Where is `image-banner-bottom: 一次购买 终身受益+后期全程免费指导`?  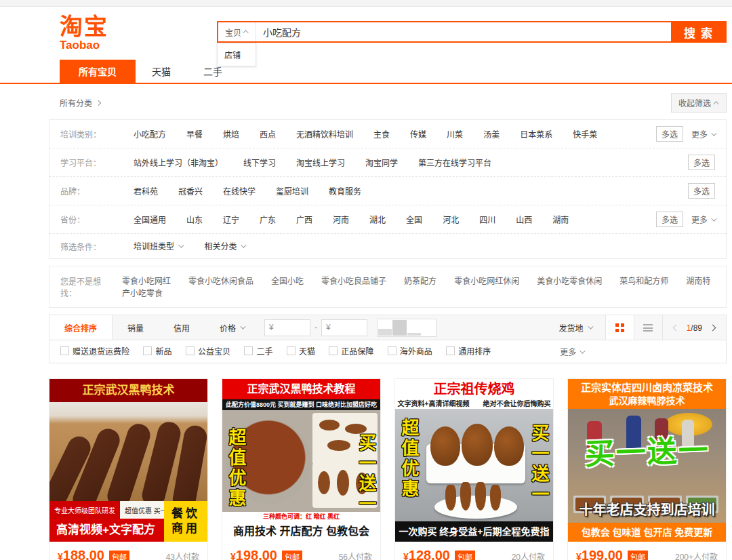 image-banner-bottom: 一次购买 终身受益+后期全程免费指导 is located at coordinates (474, 532).